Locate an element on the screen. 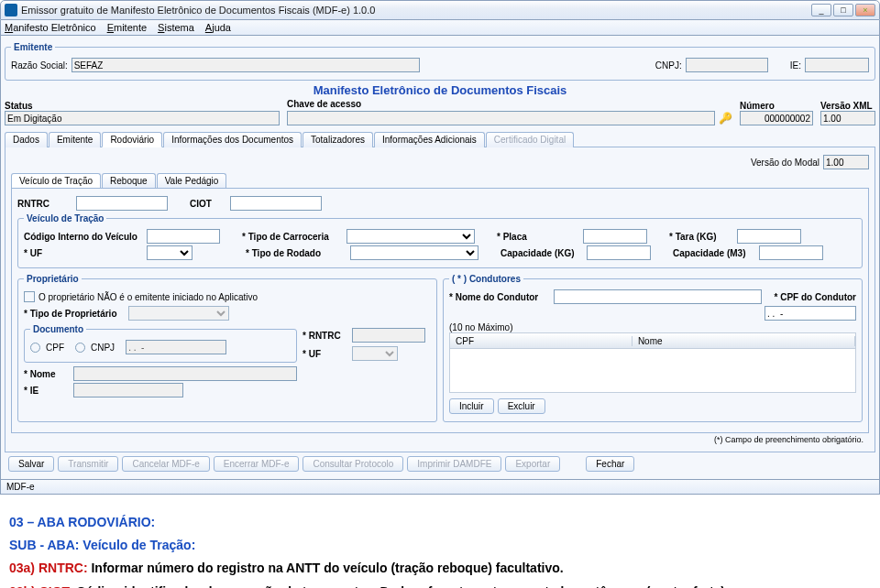 This screenshot has width=880, height=588. rodado-label: * Tipo de Rodado is located at coordinates (296, 253).